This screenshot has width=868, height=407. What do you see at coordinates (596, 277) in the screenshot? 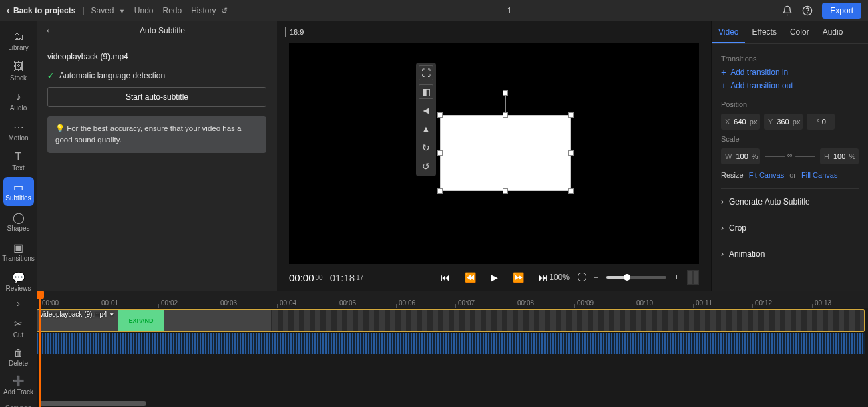
I see `zoom-out-icon: −` at bounding box center [596, 277].